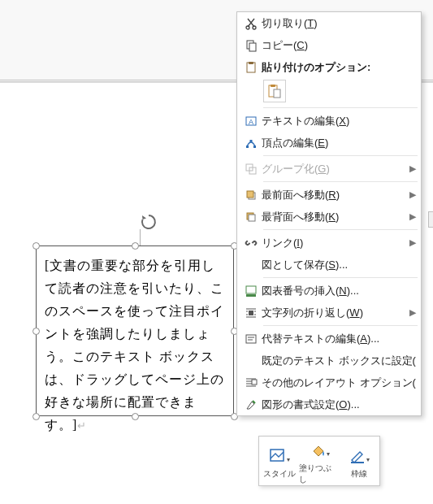 The height and width of the screenshot is (504, 433). Describe the element at coordinates (339, 46) in the screenshot. I see `menu-copy-label: コピー(C)` at that location.